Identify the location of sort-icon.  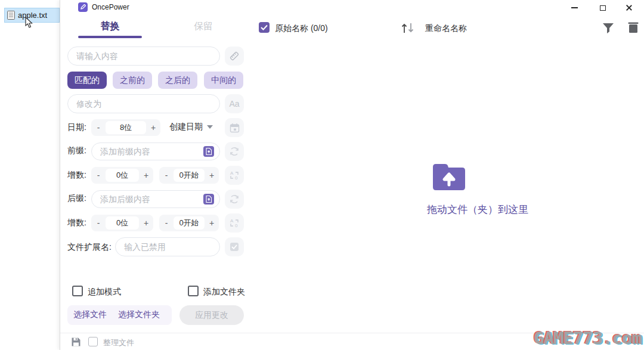
(408, 28).